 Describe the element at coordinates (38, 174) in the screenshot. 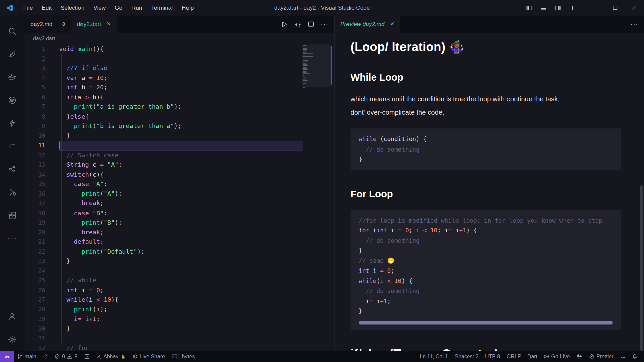

I see `line-number: 14` at that location.